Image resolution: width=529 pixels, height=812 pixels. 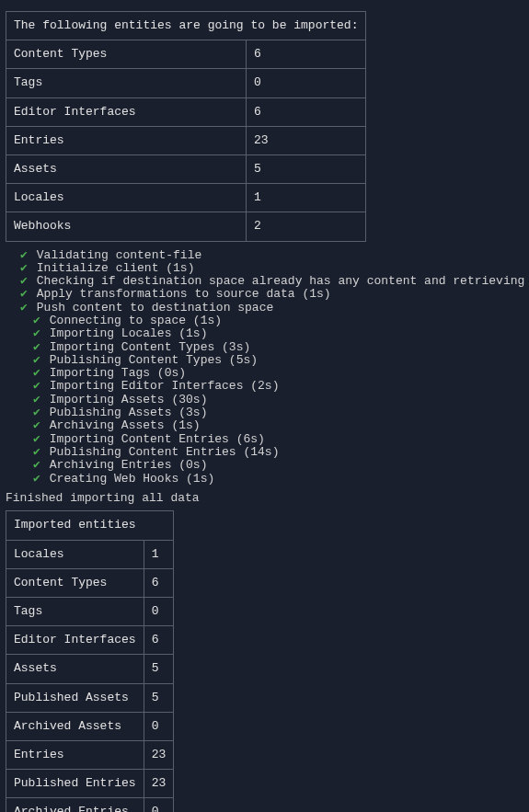 What do you see at coordinates (265, 269) in the screenshot?
I see `log-entry: ✔ Initialize client (1s)` at bounding box center [265, 269].